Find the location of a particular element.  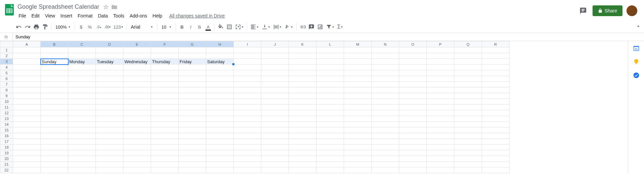

cell-C21 is located at coordinates (82, 165).